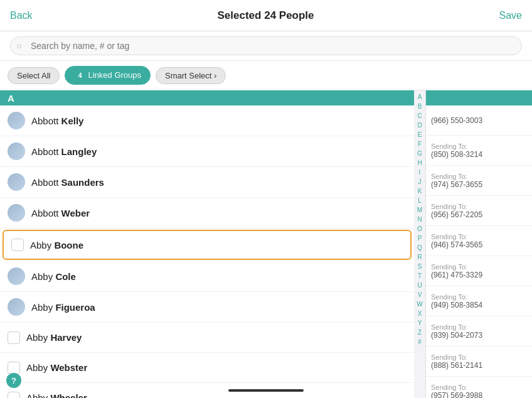 This screenshot has height=398, width=532. Describe the element at coordinates (419, 116) in the screenshot. I see `alpha-letter: C` at that location.